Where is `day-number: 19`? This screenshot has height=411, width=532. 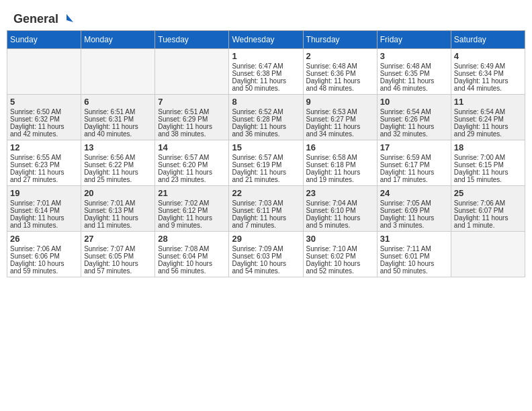 day-number: 19 is located at coordinates (44, 193).